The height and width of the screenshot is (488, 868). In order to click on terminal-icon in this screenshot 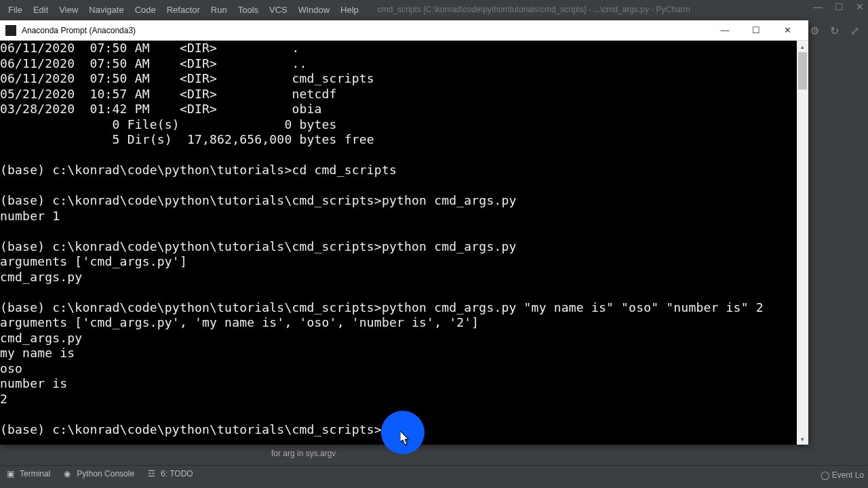, I will do `click(11, 30)`.